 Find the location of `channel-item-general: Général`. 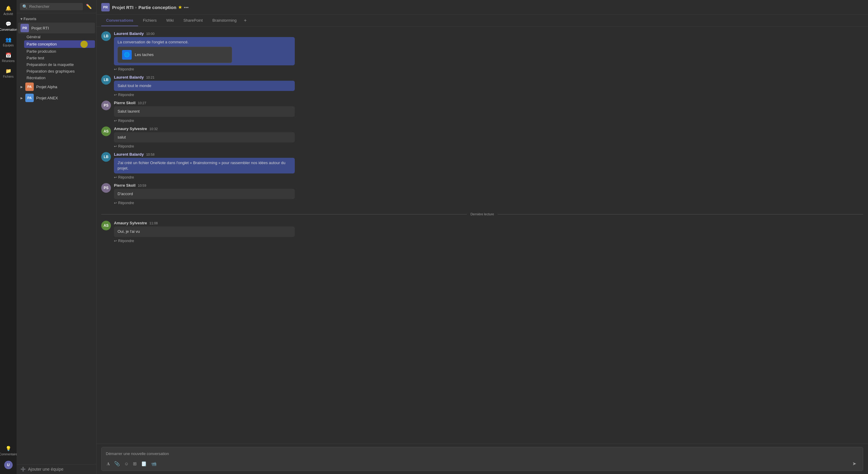

channel-item-general: Général is located at coordinates (60, 37).